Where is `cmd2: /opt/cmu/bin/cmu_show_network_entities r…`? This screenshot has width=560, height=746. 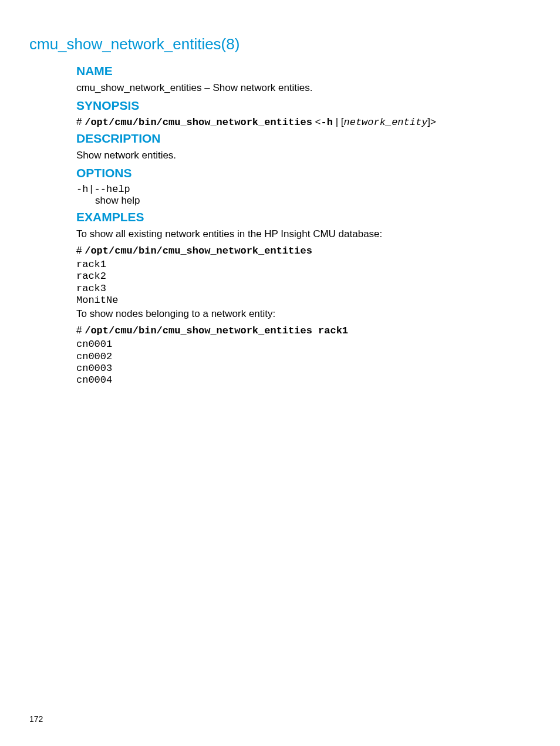
cmd2: /opt/cmu/bin/cmu_show_network_entities r… is located at coordinates (216, 331).